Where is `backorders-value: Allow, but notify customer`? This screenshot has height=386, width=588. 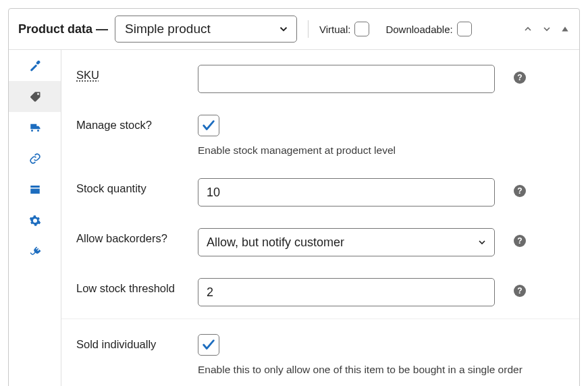 backorders-value: Allow, but notify customer is located at coordinates (275, 242).